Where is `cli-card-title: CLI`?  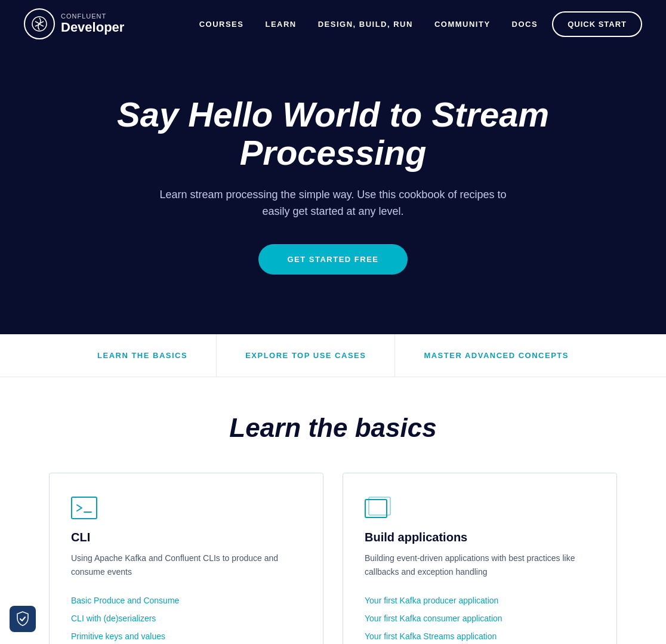
cli-card-title: CLI is located at coordinates (186, 537).